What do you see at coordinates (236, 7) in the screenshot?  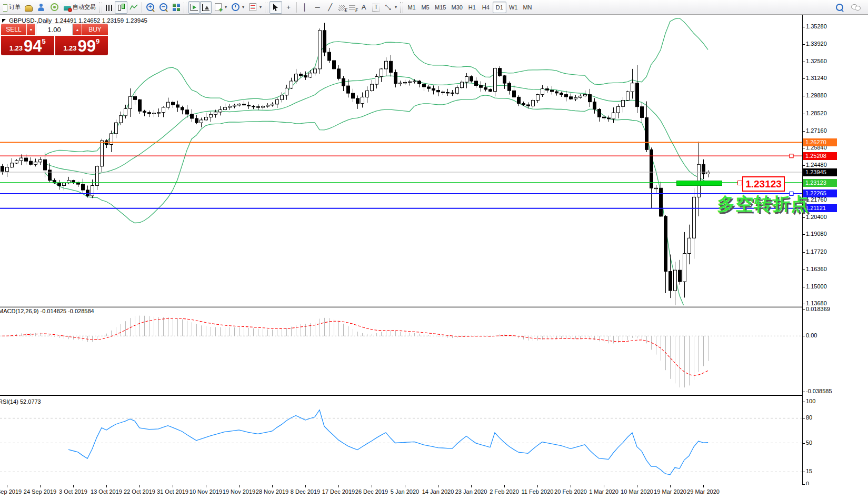 I see `clock-icon` at bounding box center [236, 7].